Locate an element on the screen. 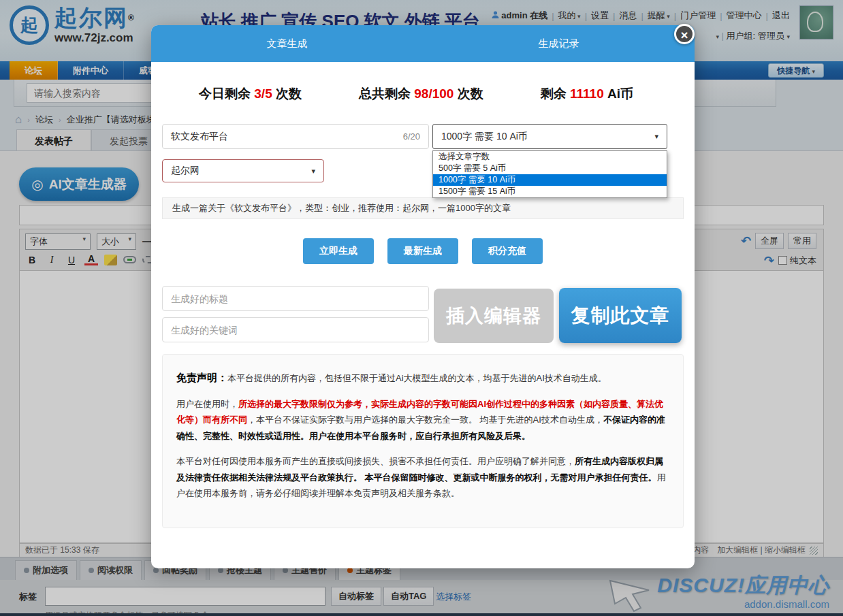 The image size is (843, 616). site-select: 起尔网 ▾ is located at coordinates (243, 171).